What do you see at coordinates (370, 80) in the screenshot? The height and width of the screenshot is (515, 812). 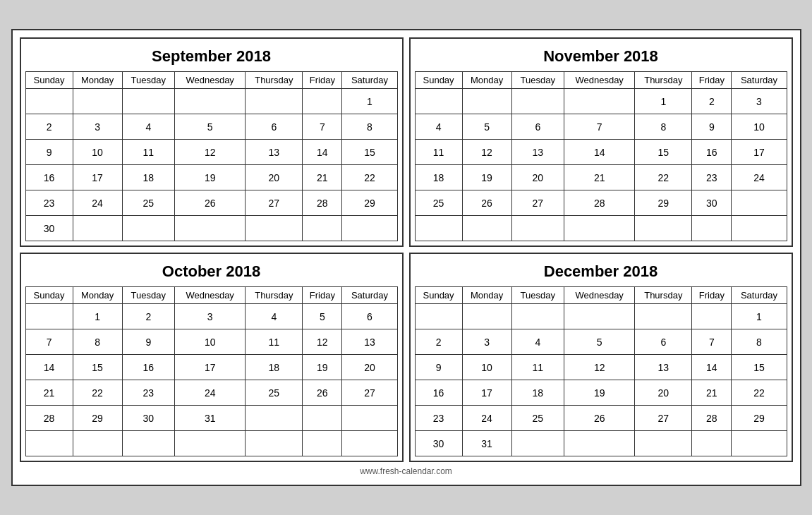 I see `day-header-saturday: Saturday` at bounding box center [370, 80].